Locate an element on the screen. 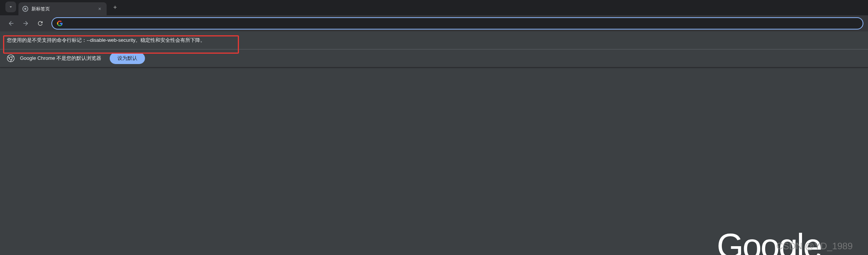 This screenshot has height=255, width=868. tab-close-button is located at coordinates (100, 9).